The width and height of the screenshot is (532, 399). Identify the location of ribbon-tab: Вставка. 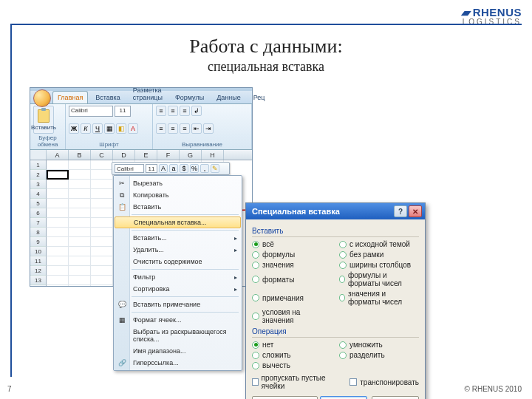
(108, 98).